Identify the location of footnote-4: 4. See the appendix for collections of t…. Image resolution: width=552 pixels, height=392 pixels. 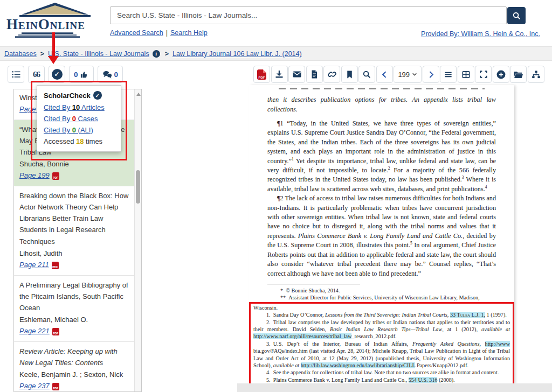
(382, 373).